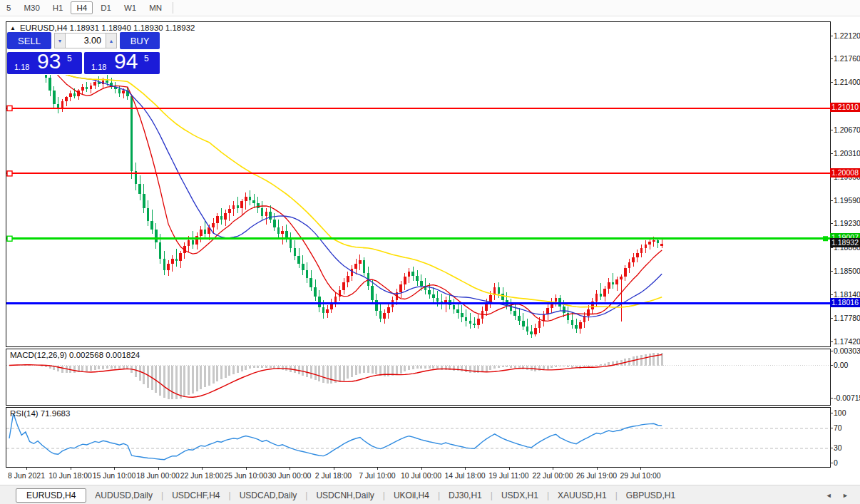 The height and width of the screenshot is (504, 860). I want to click on buy-button: BUY, so click(140, 41).